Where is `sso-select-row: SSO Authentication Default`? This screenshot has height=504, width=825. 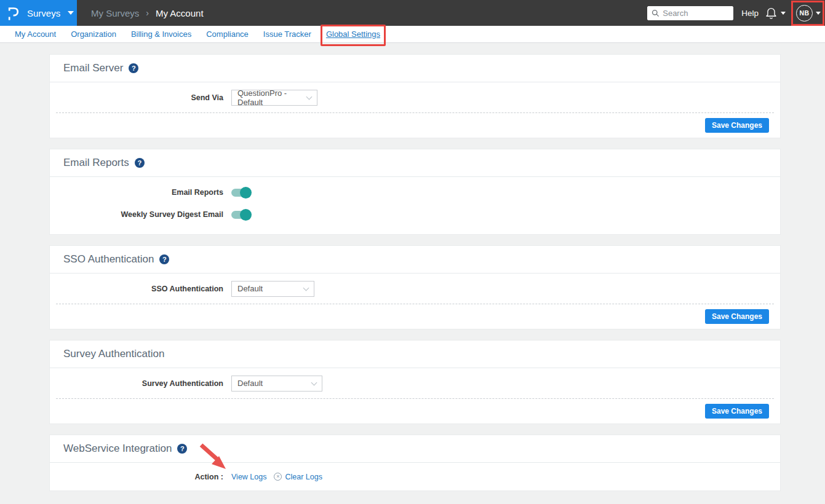 sso-select-row: SSO Authentication Default is located at coordinates (415, 289).